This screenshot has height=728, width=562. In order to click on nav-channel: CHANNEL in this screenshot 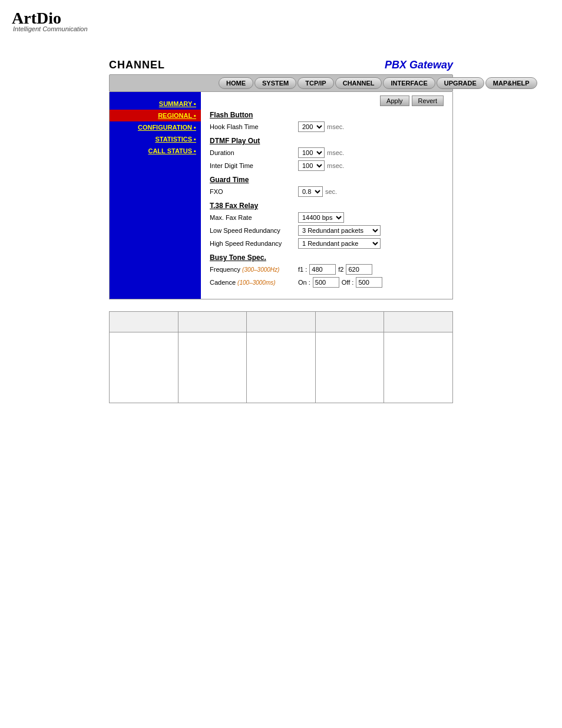, I will do `click(359, 83)`.